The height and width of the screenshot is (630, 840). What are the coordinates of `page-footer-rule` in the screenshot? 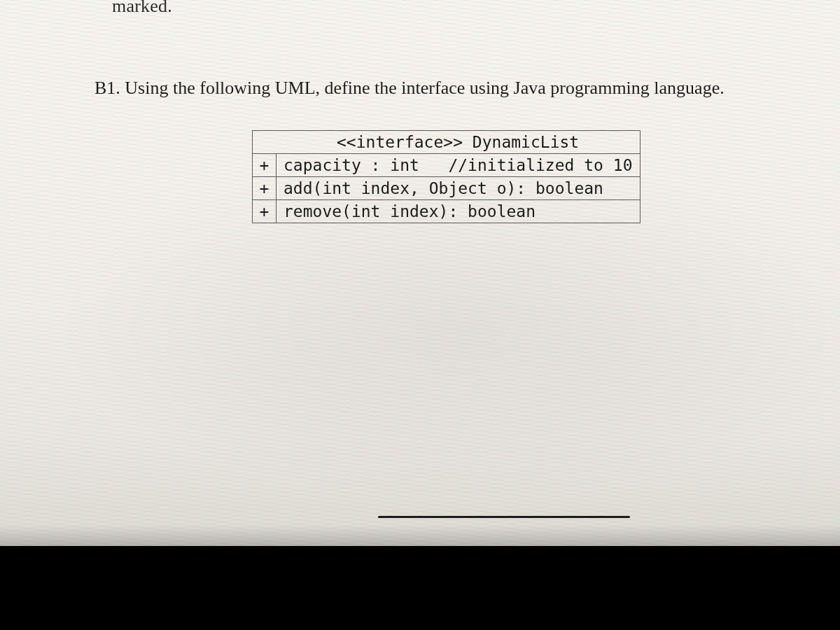 It's located at (504, 517).